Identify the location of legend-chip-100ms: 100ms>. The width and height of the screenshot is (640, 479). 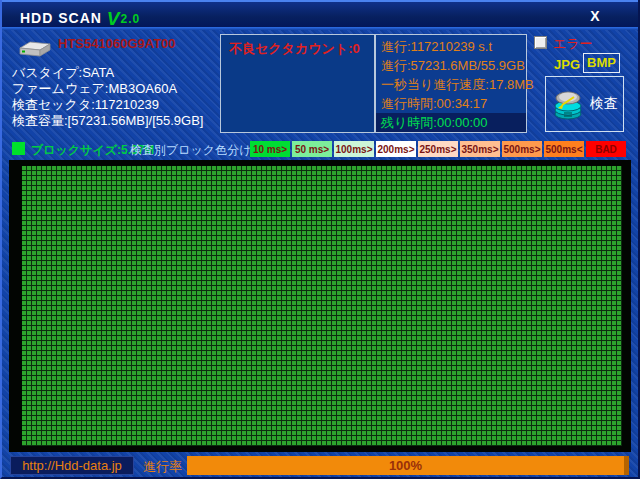
(354, 149).